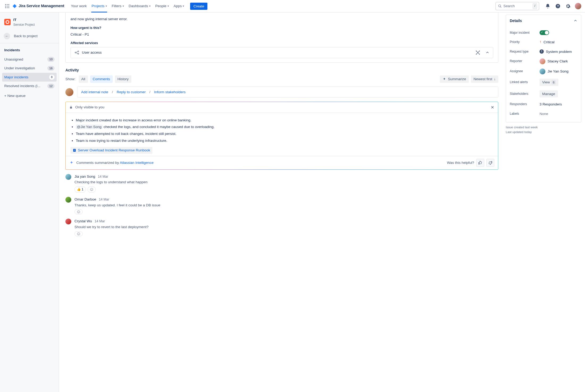  I want to click on comment: Crystal Wu 14 Mar Should we try to rever…, so click(282, 227).